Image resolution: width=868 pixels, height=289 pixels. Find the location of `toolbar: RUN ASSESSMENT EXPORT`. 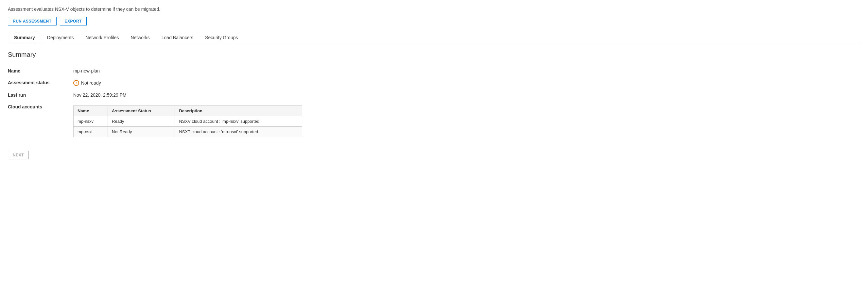

toolbar: RUN ASSESSMENT EXPORT is located at coordinates (434, 21).